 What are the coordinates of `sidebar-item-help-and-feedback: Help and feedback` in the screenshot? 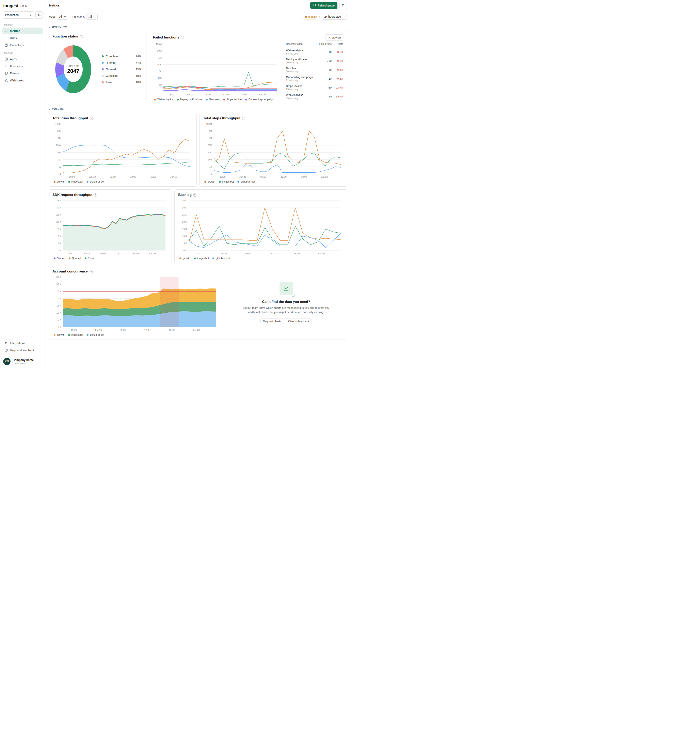 It's located at (23, 350).